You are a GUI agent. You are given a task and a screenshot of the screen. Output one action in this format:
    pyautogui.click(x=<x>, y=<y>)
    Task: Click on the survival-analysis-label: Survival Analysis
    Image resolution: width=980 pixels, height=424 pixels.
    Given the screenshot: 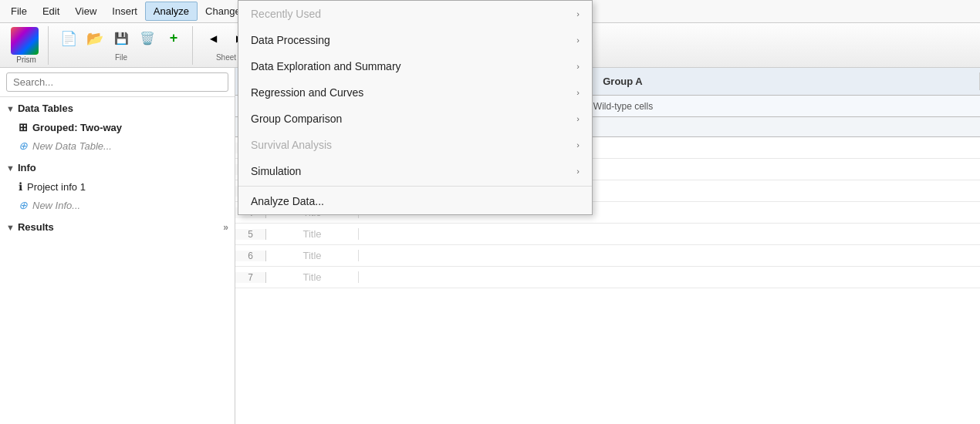 What is the action you would take?
    pyautogui.click(x=292, y=145)
    